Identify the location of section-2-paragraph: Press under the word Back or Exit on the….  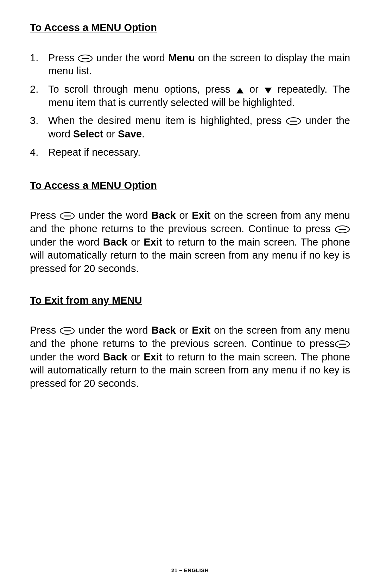
(190, 242).